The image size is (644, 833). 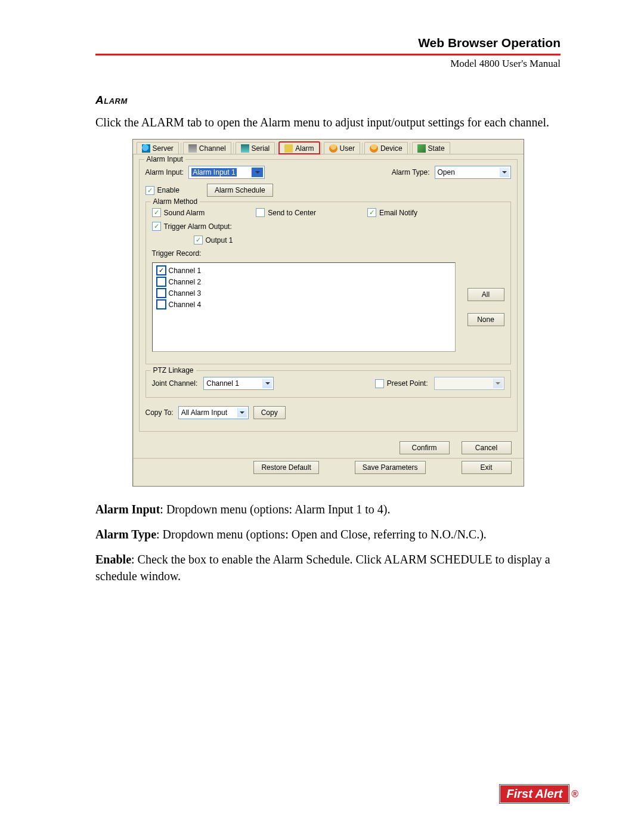 What do you see at coordinates (328, 469) in the screenshot?
I see `bottom-button-bar: Restore Default Save Parameters Exit` at bounding box center [328, 469].